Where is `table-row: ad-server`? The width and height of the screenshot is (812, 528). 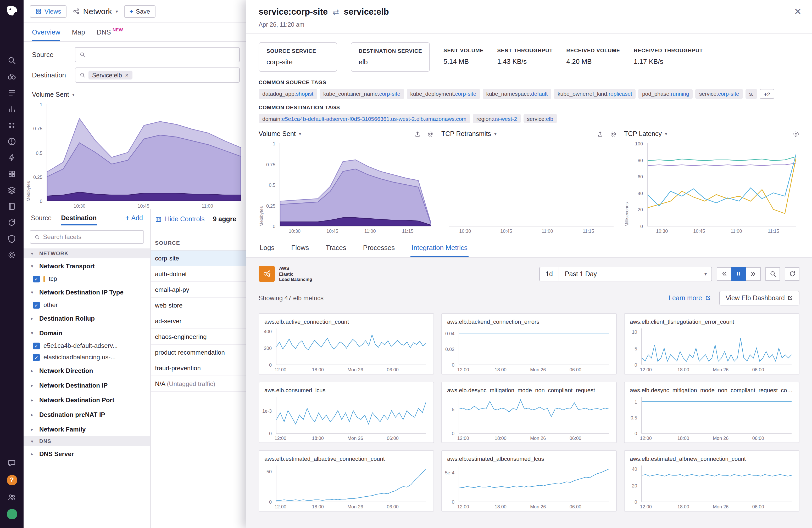 table-row: ad-server is located at coordinates (199, 321).